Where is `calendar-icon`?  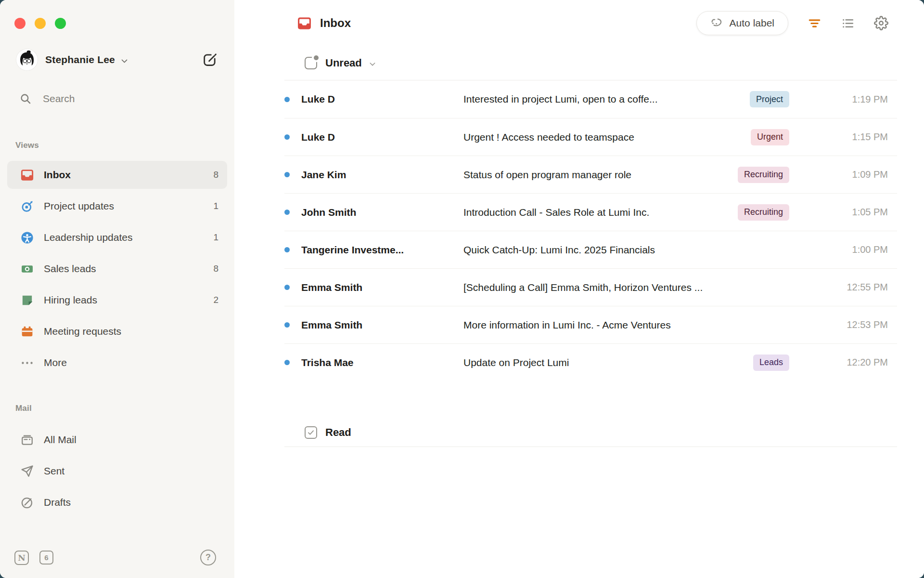
calendar-icon is located at coordinates (27, 331).